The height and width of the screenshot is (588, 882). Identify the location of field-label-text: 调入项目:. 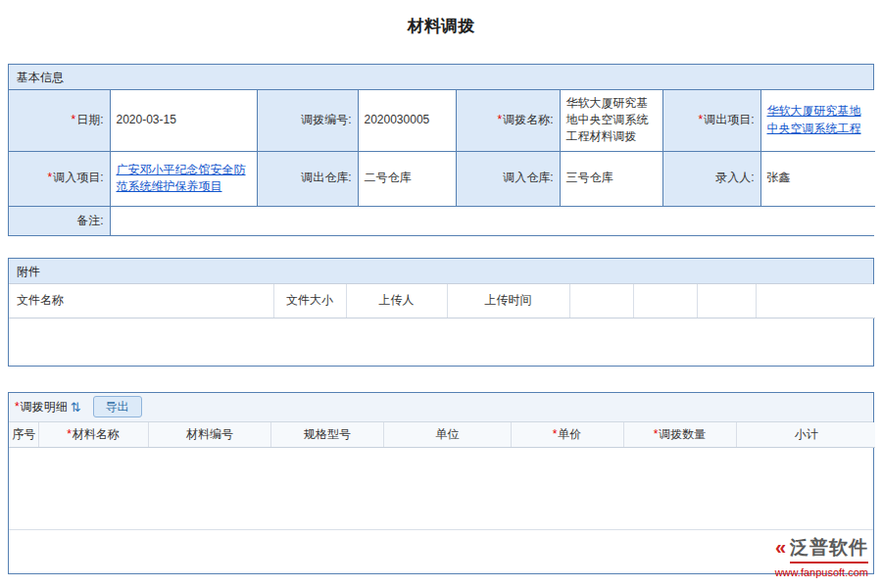
(78, 177).